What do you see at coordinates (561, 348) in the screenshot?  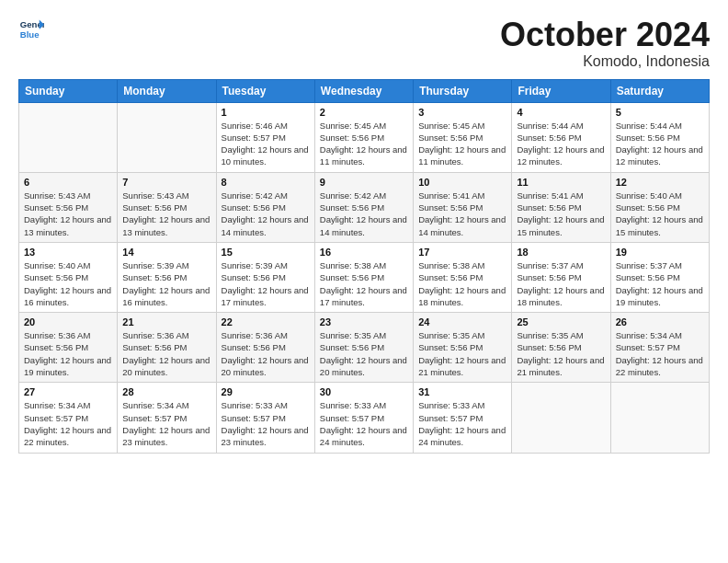 I see `calendar-cell: 25Sunrise: 5:35 AMSunset: 5:56 PMDayligh…` at bounding box center [561, 348].